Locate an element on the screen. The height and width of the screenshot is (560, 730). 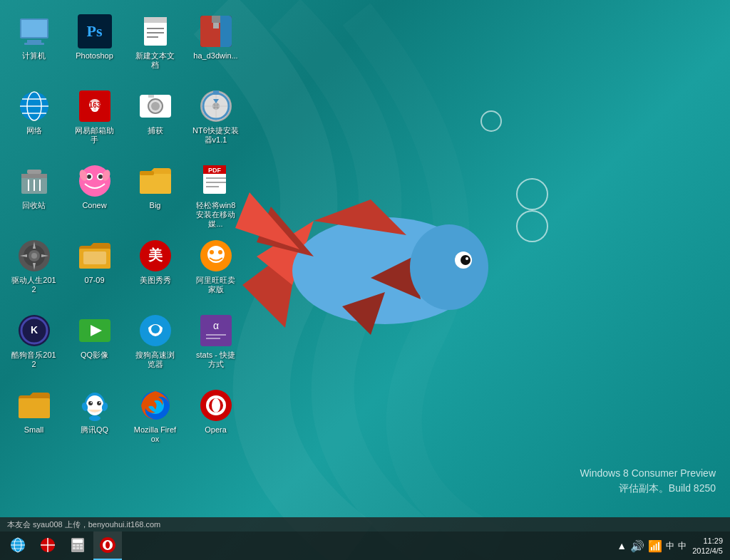
icon-conew: Conew is located at coordinates (94, 196).